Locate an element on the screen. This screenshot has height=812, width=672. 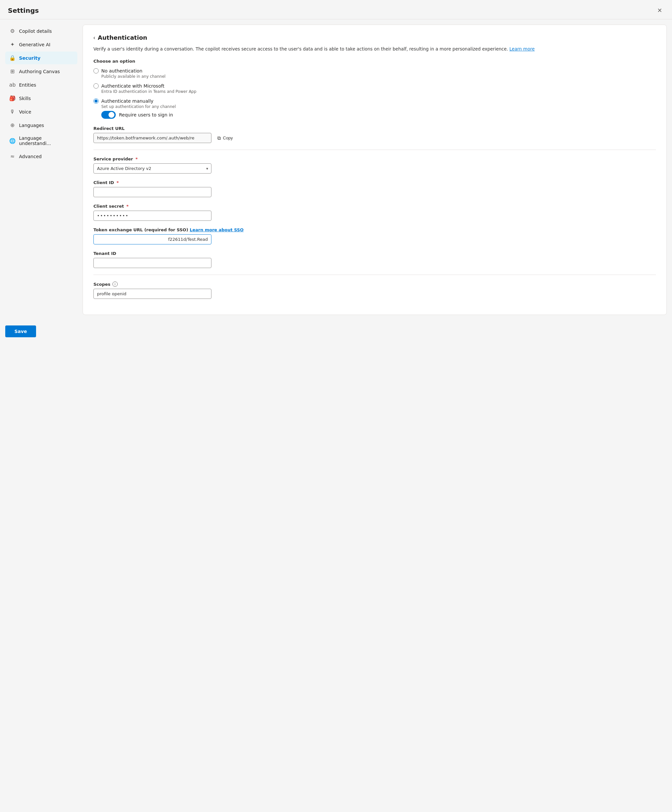
client-id-label: Client ID * is located at coordinates (375, 183).